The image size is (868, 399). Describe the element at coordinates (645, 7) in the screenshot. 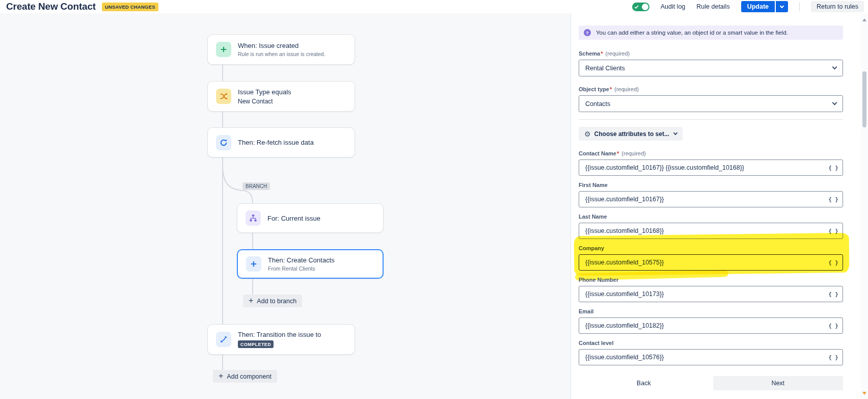

I see `toggle-knob` at that location.